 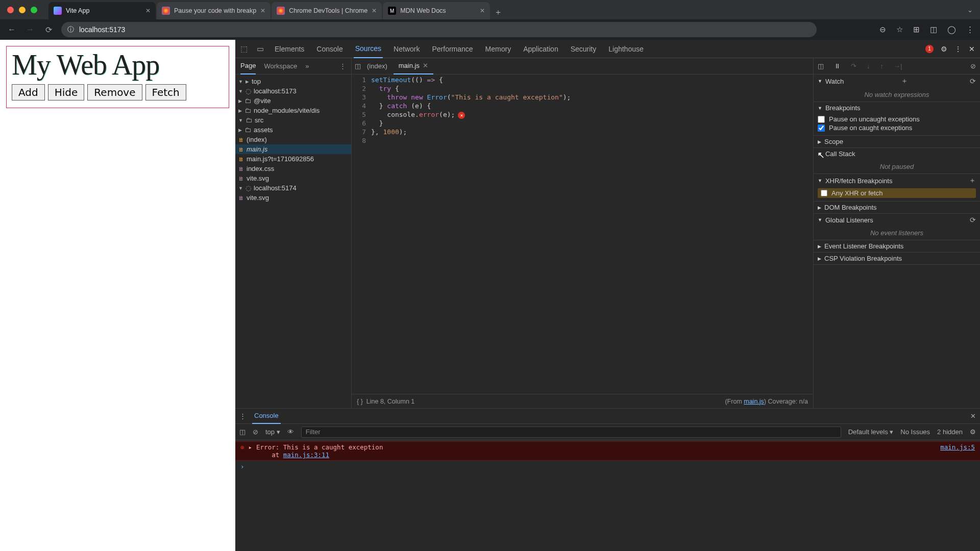 What do you see at coordinates (498, 12) in the screenshot?
I see `new-tab-button: ＋` at bounding box center [498, 12].